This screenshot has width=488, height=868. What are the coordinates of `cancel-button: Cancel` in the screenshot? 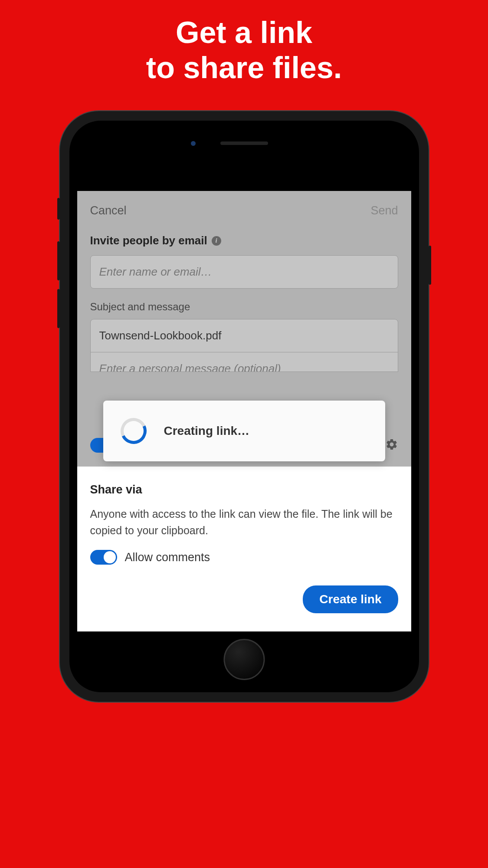 It's located at (108, 211).